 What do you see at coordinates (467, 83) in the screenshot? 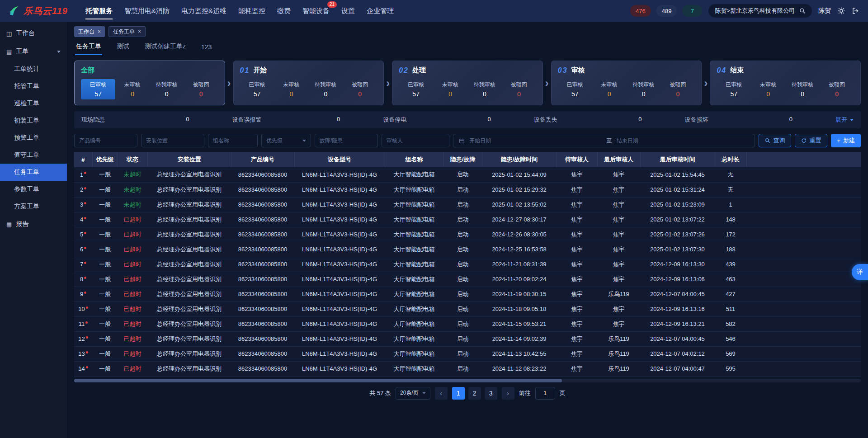
I see `status-card-2: 02处理已审核57未审核0待我审核0被驳回0` at bounding box center [467, 83].